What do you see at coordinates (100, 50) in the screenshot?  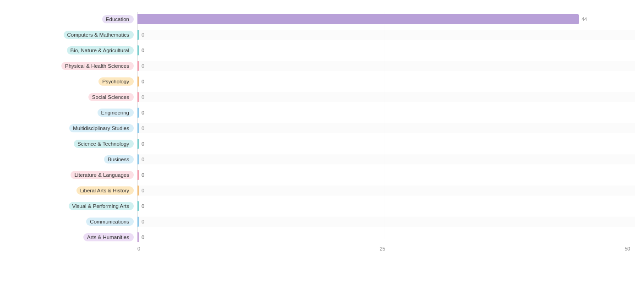 I see `label-pill: Bio, Nature & Agricultural` at bounding box center [100, 50].